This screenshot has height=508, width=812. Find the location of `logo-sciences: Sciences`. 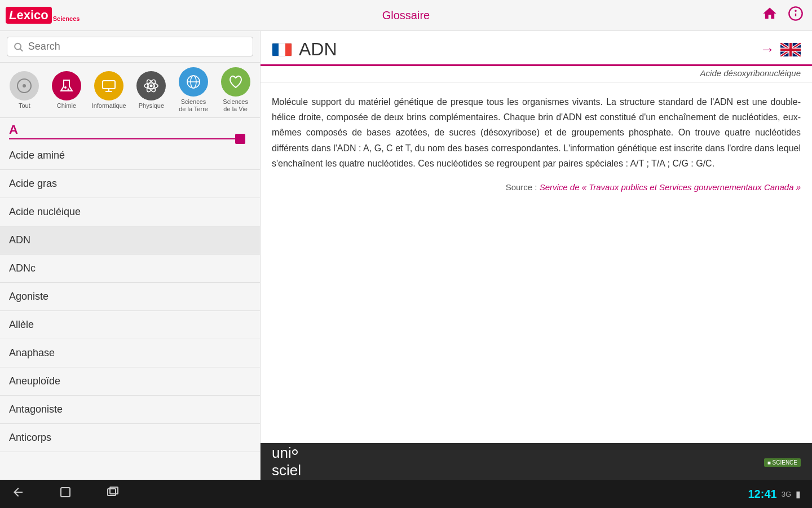

logo-sciences: Sciences is located at coordinates (67, 19).